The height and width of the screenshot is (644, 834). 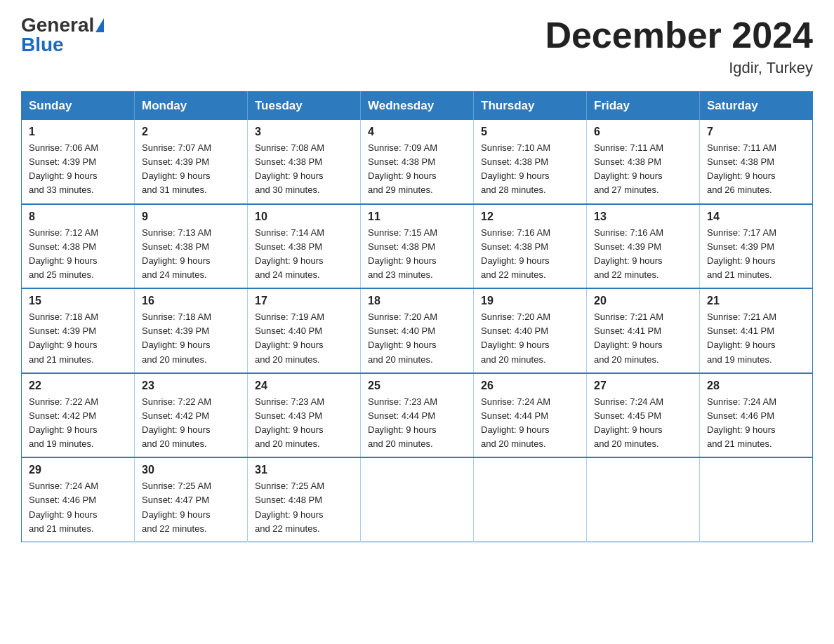 What do you see at coordinates (679, 46) in the screenshot?
I see `title-section: December 2024 Igdir, Turkey` at bounding box center [679, 46].